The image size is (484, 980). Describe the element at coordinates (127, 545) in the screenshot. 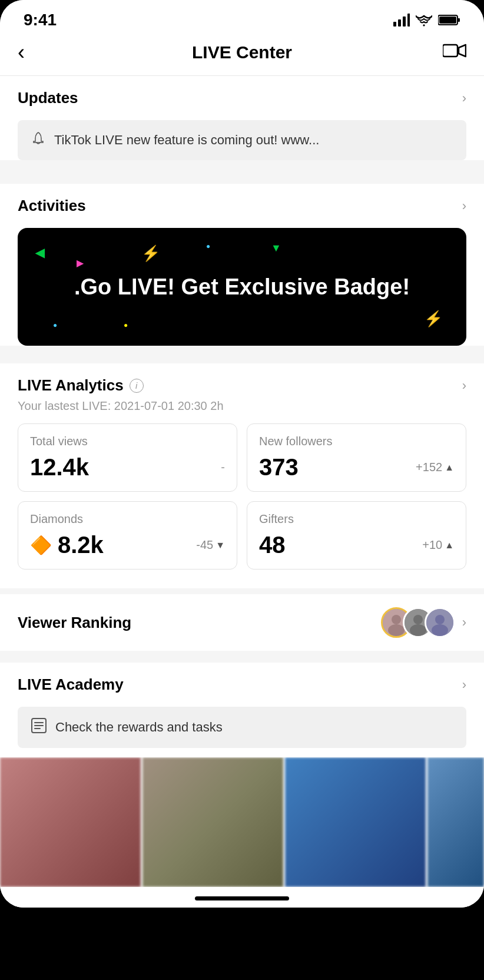

I see `diamonds-row: 🔶 8.2k -45 ▼` at that location.